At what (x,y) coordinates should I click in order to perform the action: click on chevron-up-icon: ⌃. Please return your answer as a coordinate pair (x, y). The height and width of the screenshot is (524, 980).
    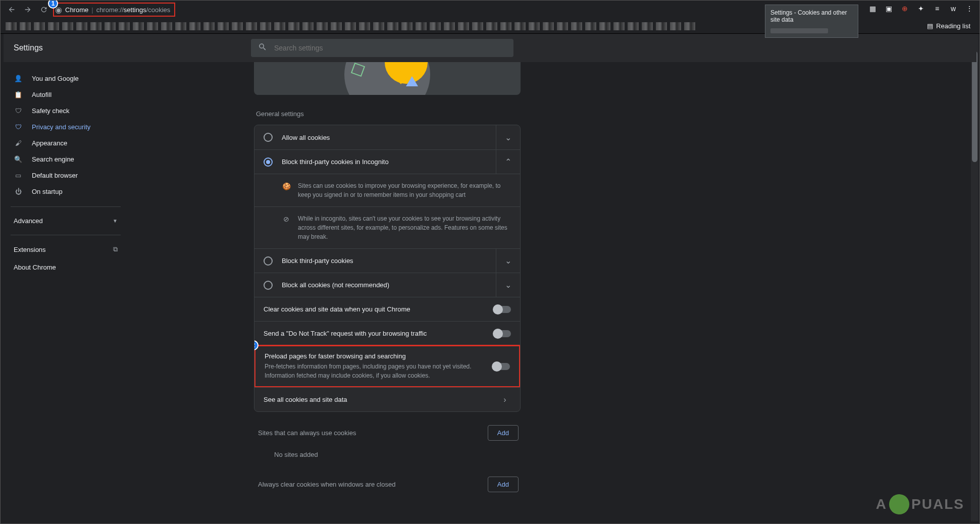
    Looking at the image, I should click on (508, 162).